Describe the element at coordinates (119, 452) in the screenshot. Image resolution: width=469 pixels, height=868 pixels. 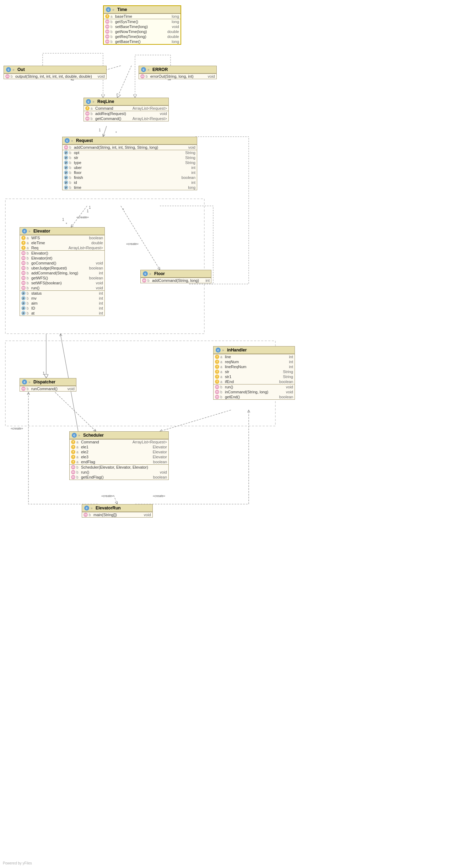
I see `Scheduler-field-ele2: f a ele2 Elevator` at that location.